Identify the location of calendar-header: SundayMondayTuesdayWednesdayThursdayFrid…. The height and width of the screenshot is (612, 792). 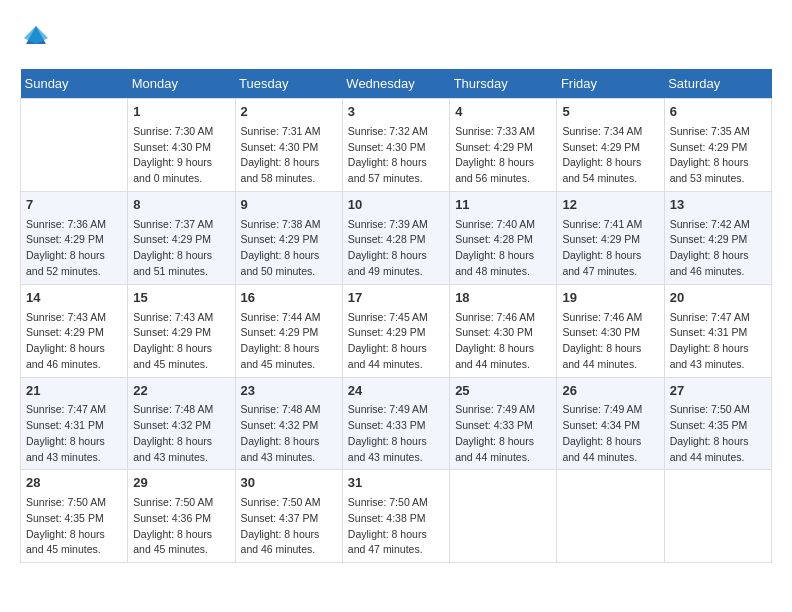
(396, 84).